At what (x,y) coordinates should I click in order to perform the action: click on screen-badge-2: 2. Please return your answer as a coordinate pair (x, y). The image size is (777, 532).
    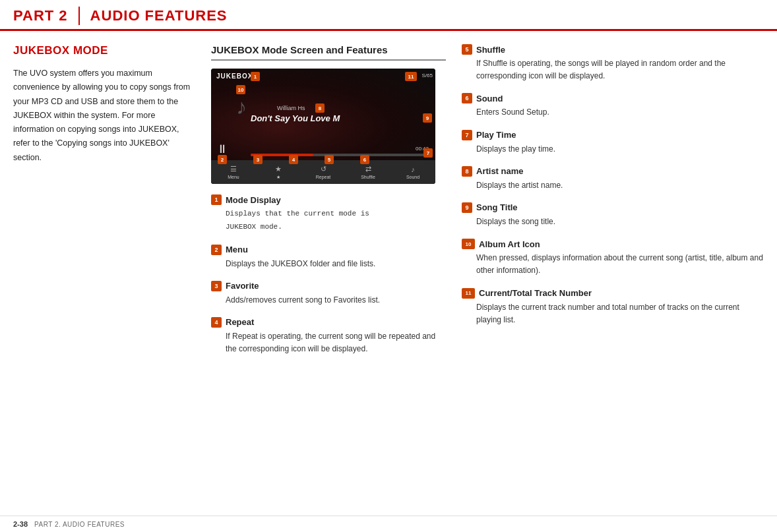
    Looking at the image, I should click on (222, 160).